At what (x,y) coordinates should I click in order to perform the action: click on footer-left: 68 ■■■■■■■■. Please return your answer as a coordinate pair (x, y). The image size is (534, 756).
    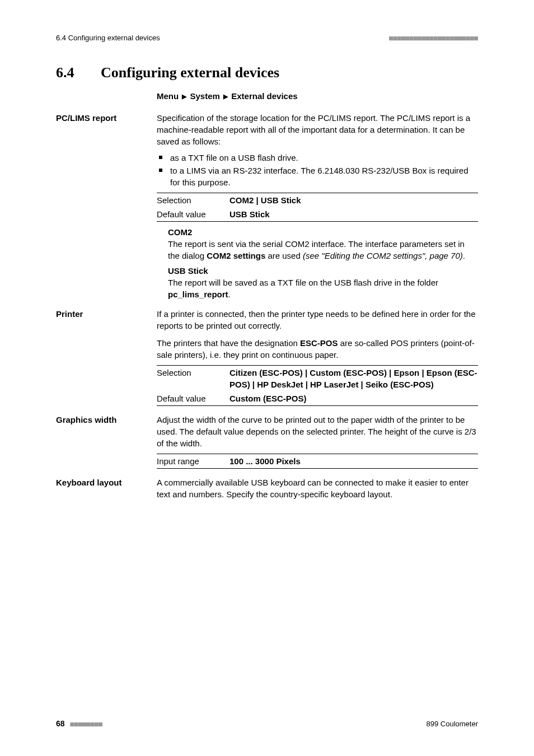
    Looking at the image, I should click on (79, 724).